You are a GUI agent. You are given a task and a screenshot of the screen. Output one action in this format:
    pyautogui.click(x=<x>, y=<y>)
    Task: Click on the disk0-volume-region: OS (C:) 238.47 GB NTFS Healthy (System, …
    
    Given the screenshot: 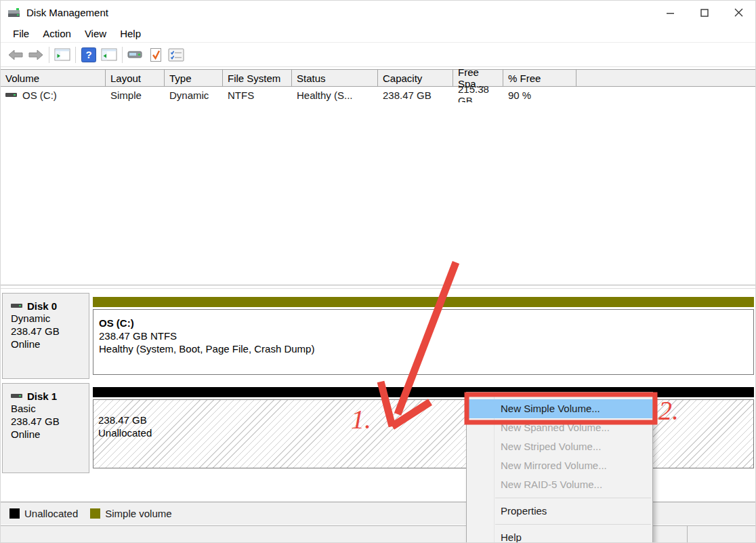 What is the action you would take?
    pyautogui.click(x=423, y=342)
    